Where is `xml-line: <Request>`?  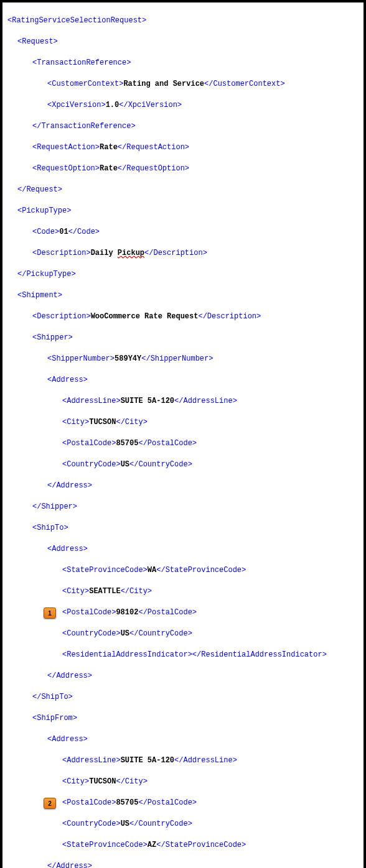
xml-line: <Request> is located at coordinates (183, 42).